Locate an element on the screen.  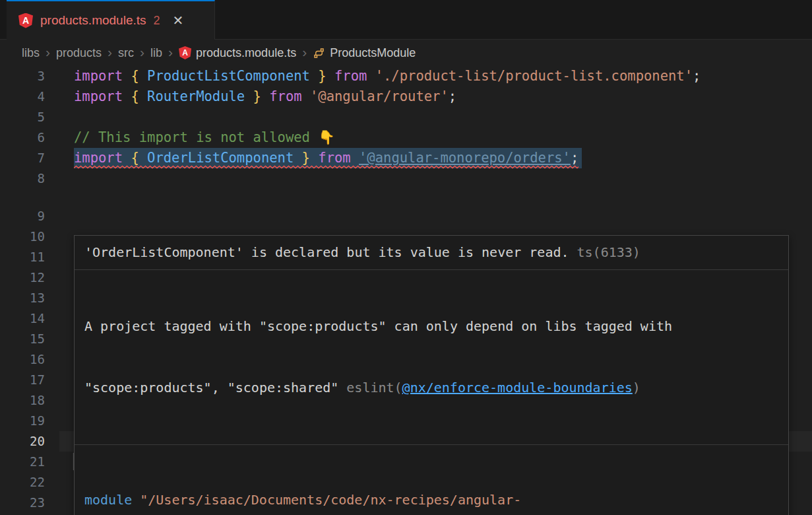
line-number: 14 is located at coordinates (22, 318).